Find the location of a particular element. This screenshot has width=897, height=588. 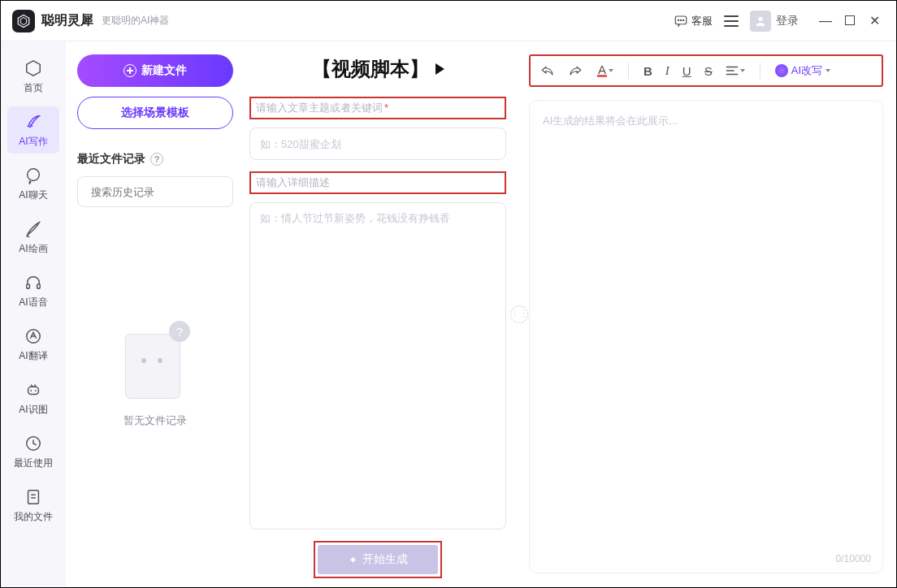

sidebar-item-label: AI翻译 is located at coordinates (32, 356).